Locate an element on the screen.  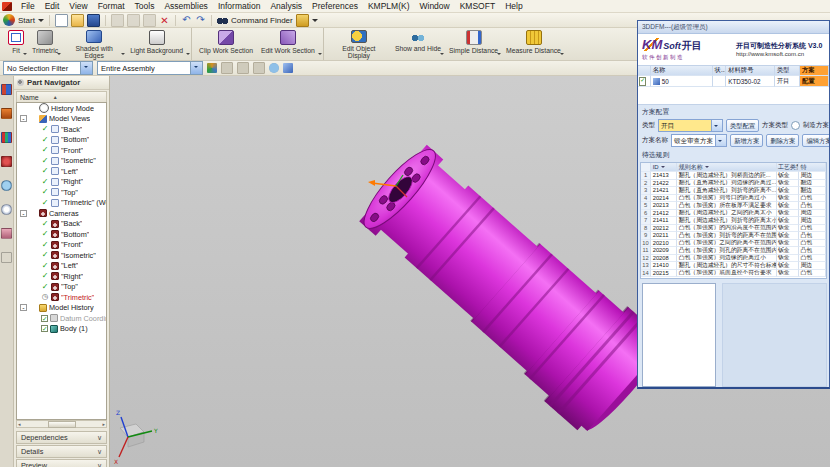
menu-item: Tools is located at coordinates (145, 6).